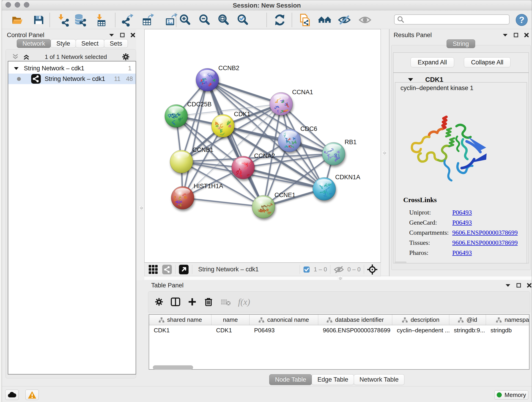 Image resolution: width=532 pixels, height=402 pixels. Describe the element at coordinates (16, 68) in the screenshot. I see `tree-expand-icon` at that location.